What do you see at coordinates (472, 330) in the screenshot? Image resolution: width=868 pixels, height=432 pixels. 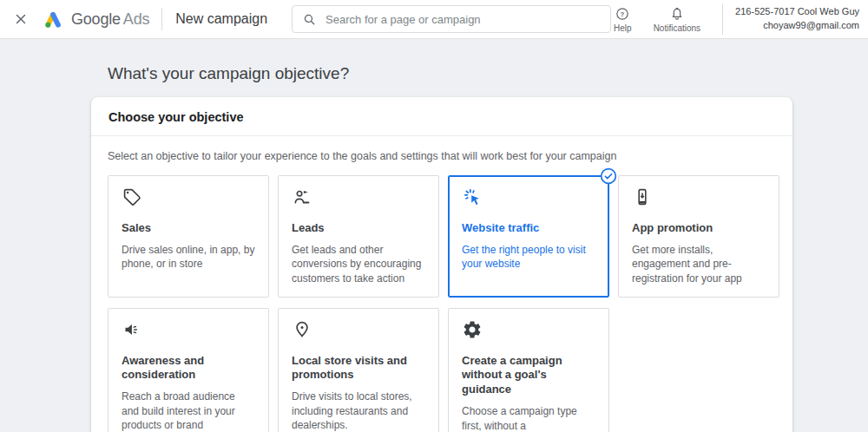 I see `gear-icon` at bounding box center [472, 330].